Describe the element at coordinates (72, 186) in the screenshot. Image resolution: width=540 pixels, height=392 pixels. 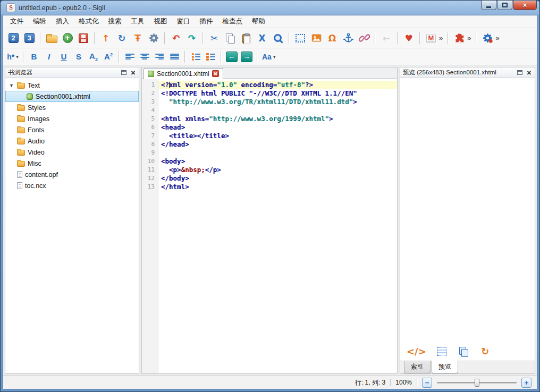
I see `tree-item-toc.ncx: toc.ncx` at that location.